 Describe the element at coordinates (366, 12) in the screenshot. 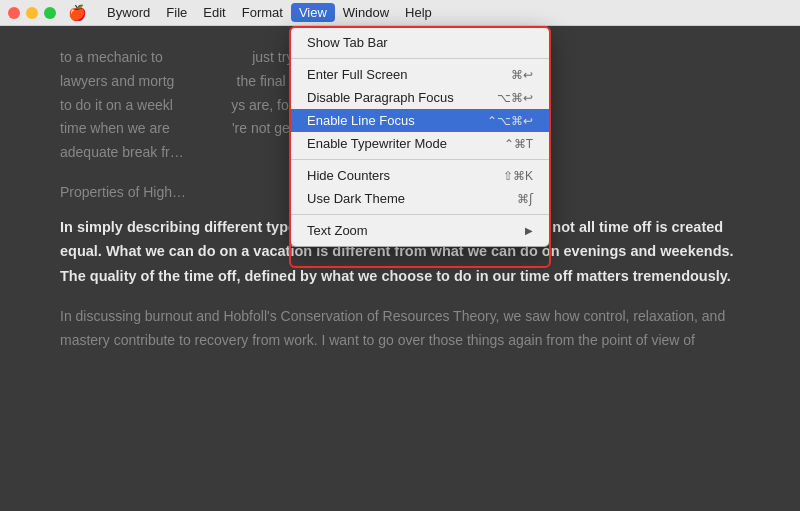

I see `menubar-window: Window` at that location.